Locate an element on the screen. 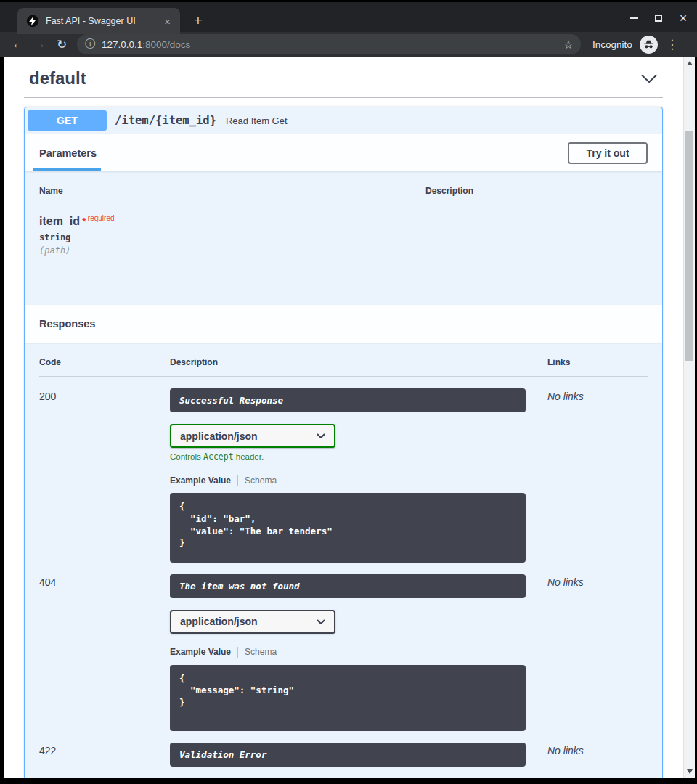 The image size is (697, 784). window-controls: × is located at coordinates (659, 18).